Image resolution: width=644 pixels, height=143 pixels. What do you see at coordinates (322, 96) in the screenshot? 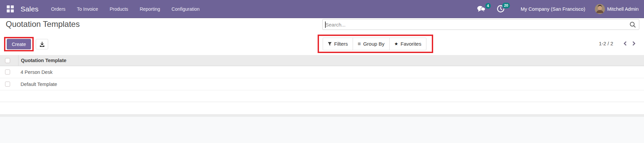
I see `empty-row` at bounding box center [322, 96].